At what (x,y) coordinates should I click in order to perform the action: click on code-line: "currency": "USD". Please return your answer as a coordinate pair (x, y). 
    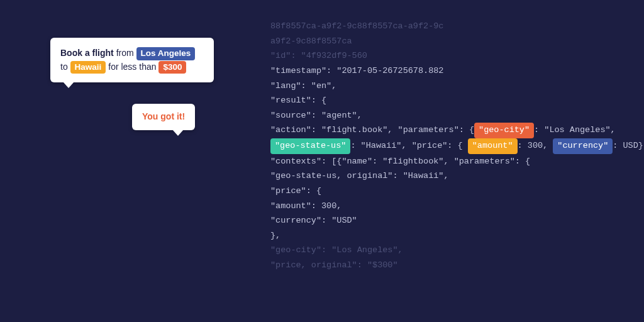
    Looking at the image, I should click on (447, 221).